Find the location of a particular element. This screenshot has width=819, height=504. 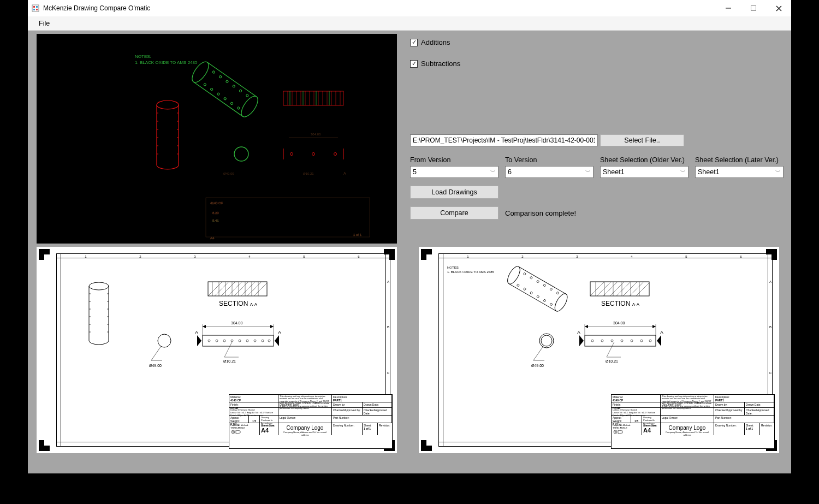

compare-button: Compare is located at coordinates (454, 213).